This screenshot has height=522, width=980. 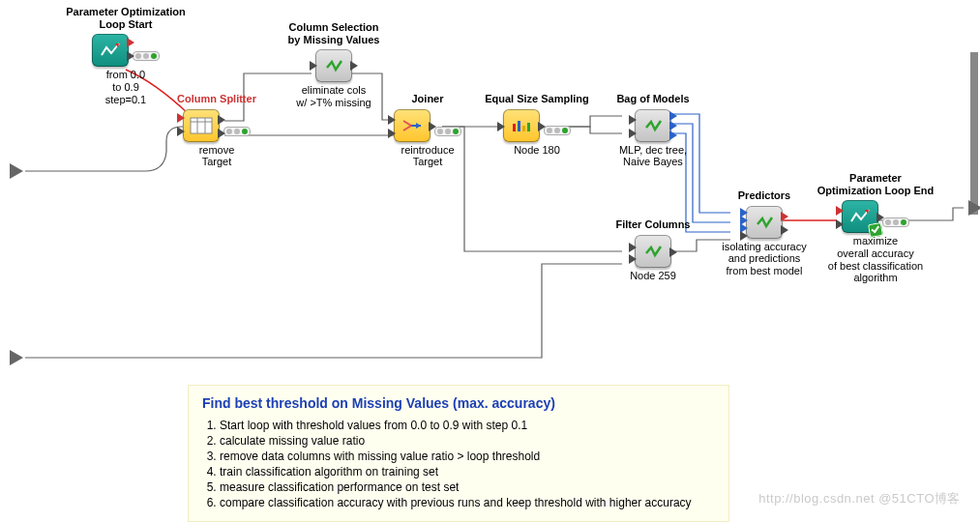 I want to click on right-edge-bar, so click(x=974, y=133).